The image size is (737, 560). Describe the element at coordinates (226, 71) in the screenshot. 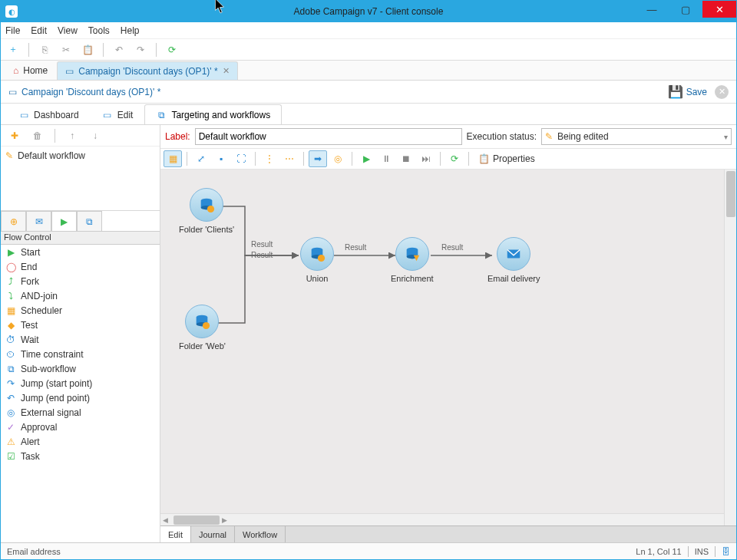

I see `tab-close-icon: ✕` at that location.